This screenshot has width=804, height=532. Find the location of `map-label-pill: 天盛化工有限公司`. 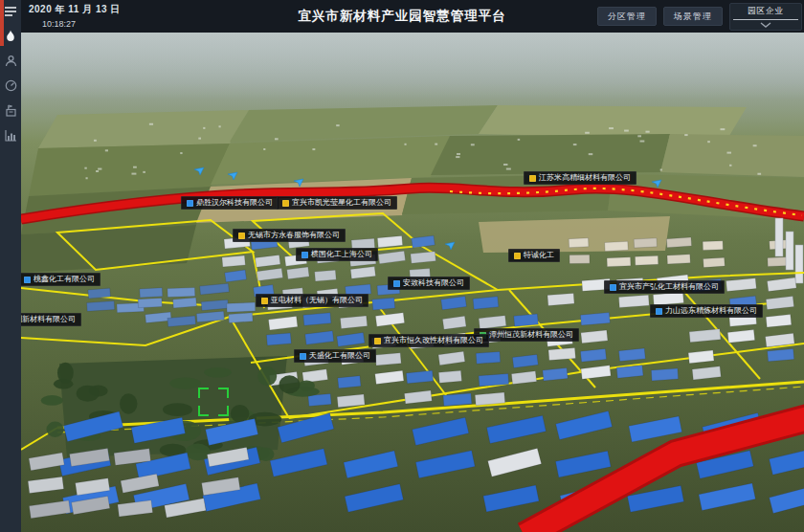

map-label-pill: 天盛化工有限公司 is located at coordinates (335, 356).